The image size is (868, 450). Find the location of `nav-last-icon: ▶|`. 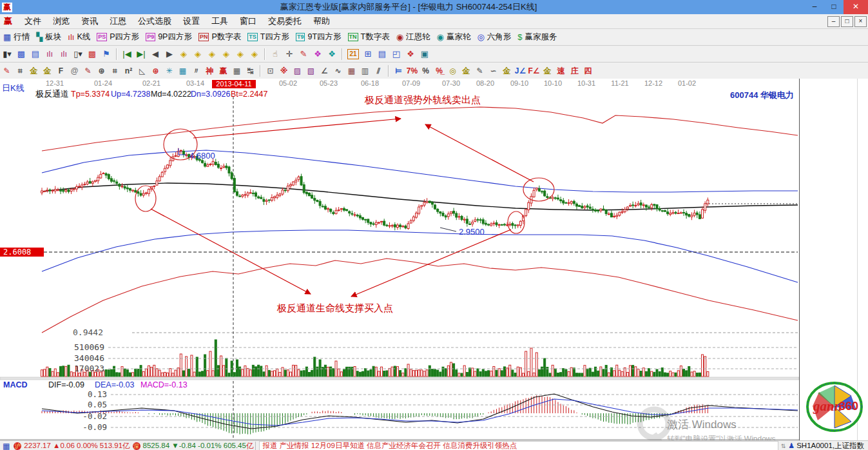

nav-last-icon: ▶| is located at coordinates (141, 54).